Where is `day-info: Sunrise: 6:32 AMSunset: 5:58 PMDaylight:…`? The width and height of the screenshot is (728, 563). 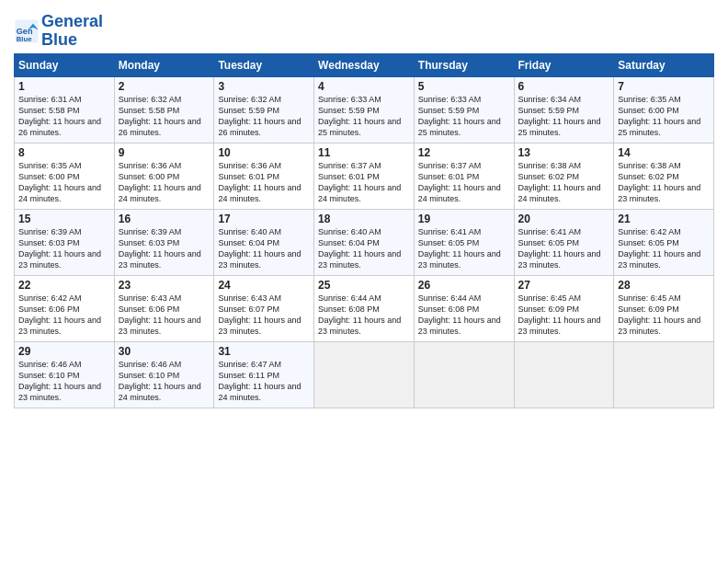 day-info: Sunrise: 6:32 AMSunset: 5:58 PMDaylight:… is located at coordinates (160, 116).